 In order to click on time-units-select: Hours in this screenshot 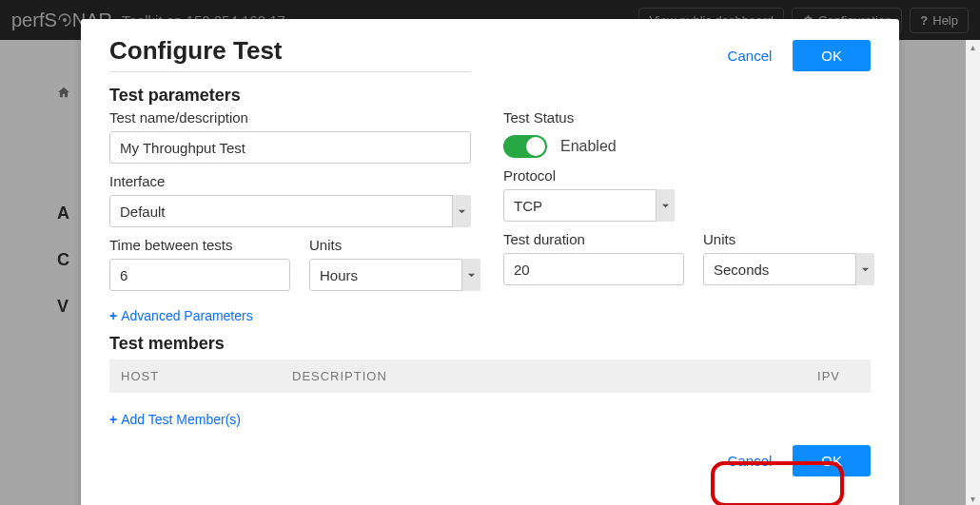, I will do `click(395, 275)`.